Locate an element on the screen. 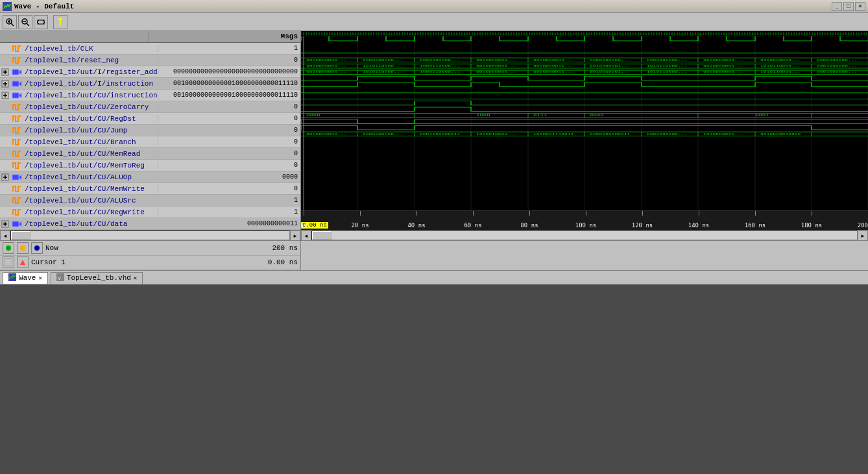  hscroll-right-thumb is located at coordinates (322, 235).